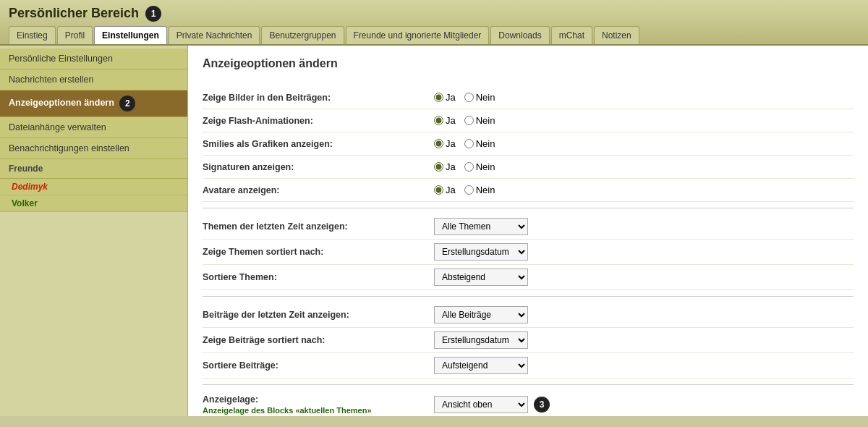 This screenshot has width=868, height=427. Describe the element at coordinates (481, 405) in the screenshot. I see `select-anzeigelage: Ansicht oben Ansicht unten Beide Seiten` at that location.